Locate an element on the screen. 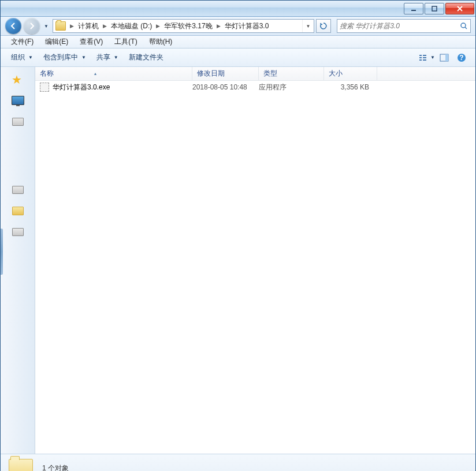 This screenshot has width=476, height=471. status-bar: 1 个对象 is located at coordinates (238, 462).